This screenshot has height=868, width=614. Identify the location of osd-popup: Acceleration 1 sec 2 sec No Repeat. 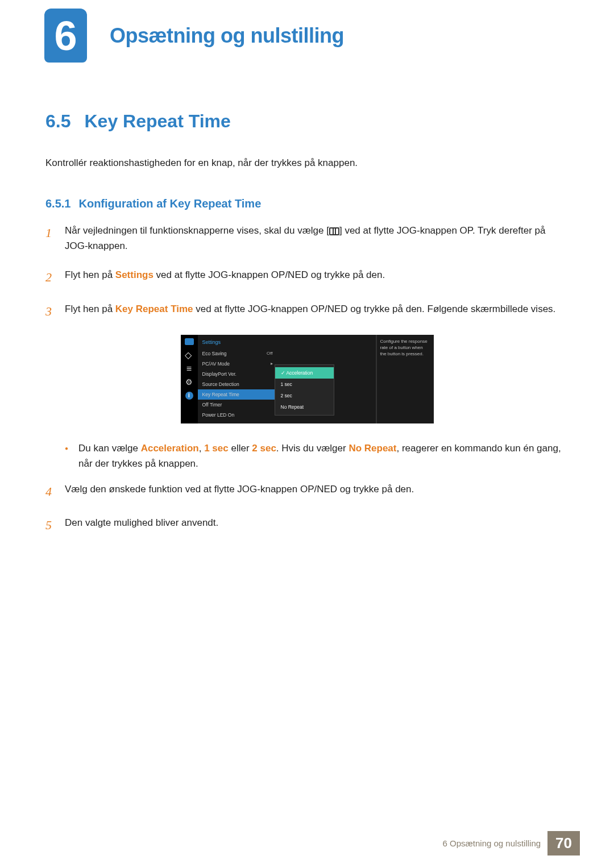
(305, 390).